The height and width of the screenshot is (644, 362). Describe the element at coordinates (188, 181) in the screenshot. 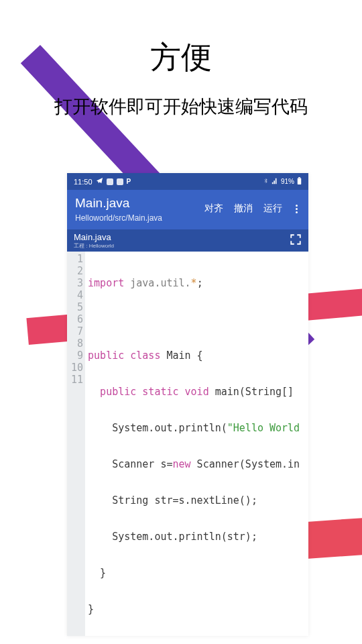

I see `status-bar: 11:50 P 91%` at that location.